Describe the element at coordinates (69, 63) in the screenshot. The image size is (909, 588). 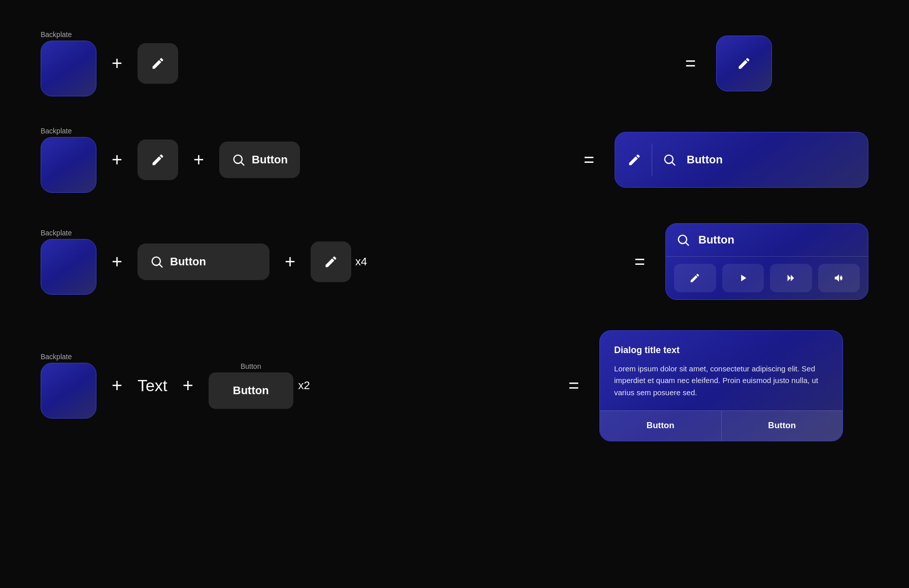
I see `backplate-wrapper-1: Backplate` at that location.